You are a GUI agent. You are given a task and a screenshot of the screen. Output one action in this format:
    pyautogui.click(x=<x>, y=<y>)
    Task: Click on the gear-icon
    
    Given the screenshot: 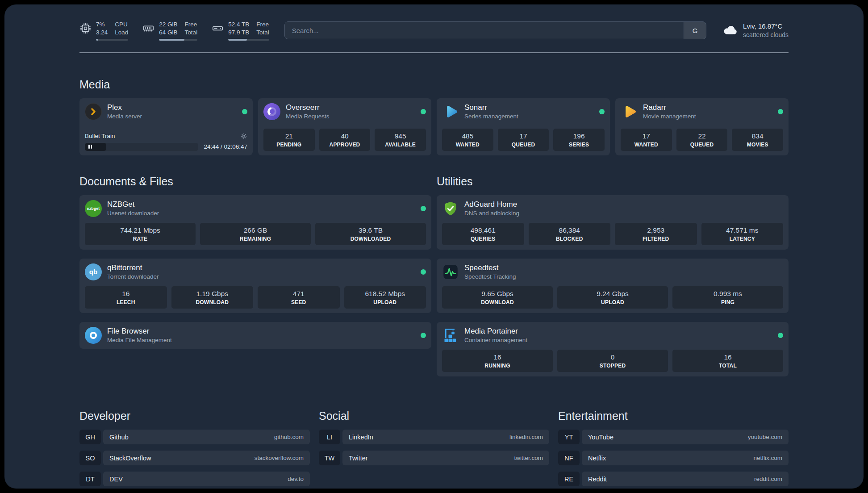 What is the action you would take?
    pyautogui.click(x=244, y=136)
    